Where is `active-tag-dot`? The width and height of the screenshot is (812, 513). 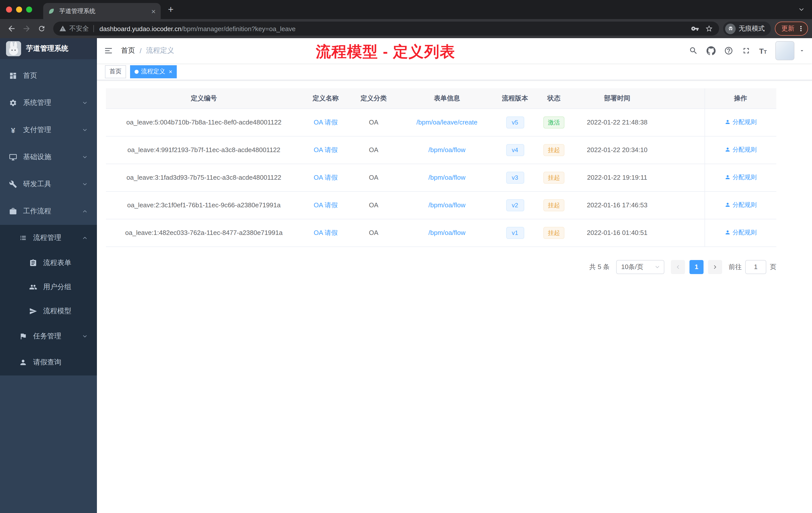
active-tag-dot is located at coordinates (137, 71).